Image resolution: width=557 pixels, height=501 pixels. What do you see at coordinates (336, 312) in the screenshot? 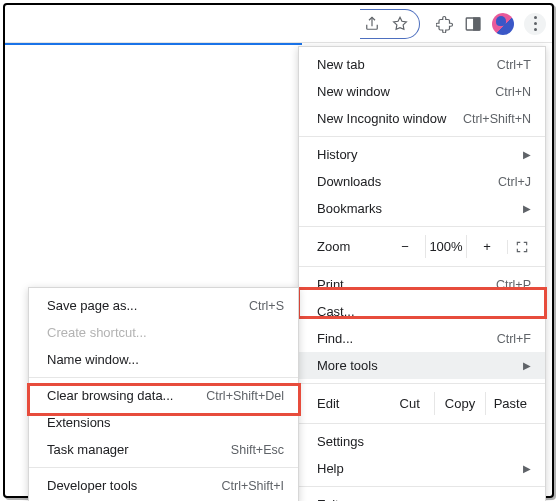
I see `menu-label: Cast...` at bounding box center [336, 312].